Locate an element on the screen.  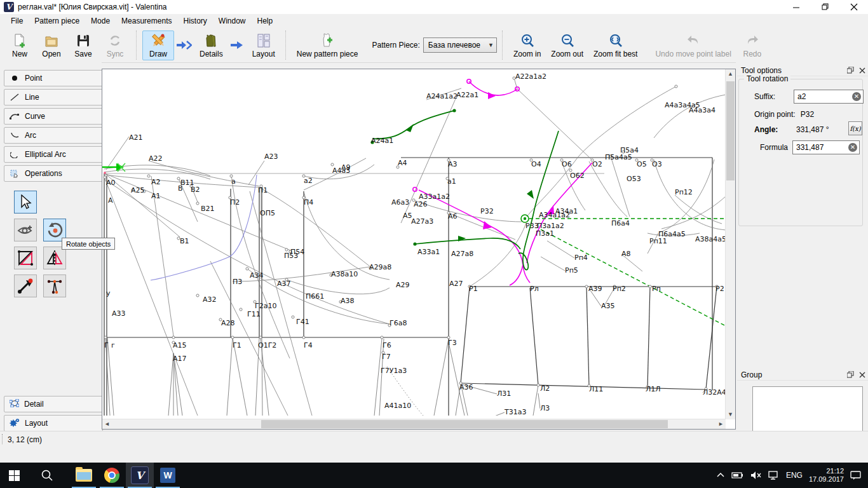
select-tool-button is located at coordinates (25, 202).